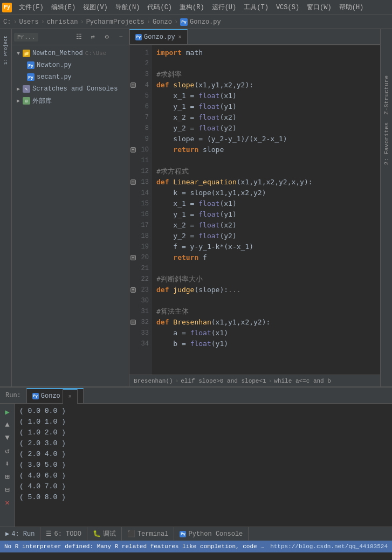 This screenshot has height=560, width=392. What do you see at coordinates (70, 396) in the screenshot?
I see `run-tab-close: ×` at bounding box center [70, 396].